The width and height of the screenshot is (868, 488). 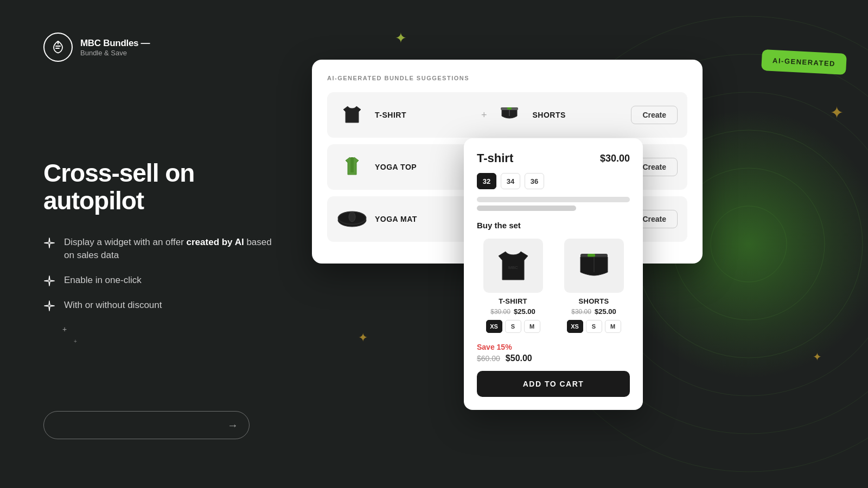 I want to click on bundle-product-tshirt: T-SHIRT, so click(x=405, y=115).